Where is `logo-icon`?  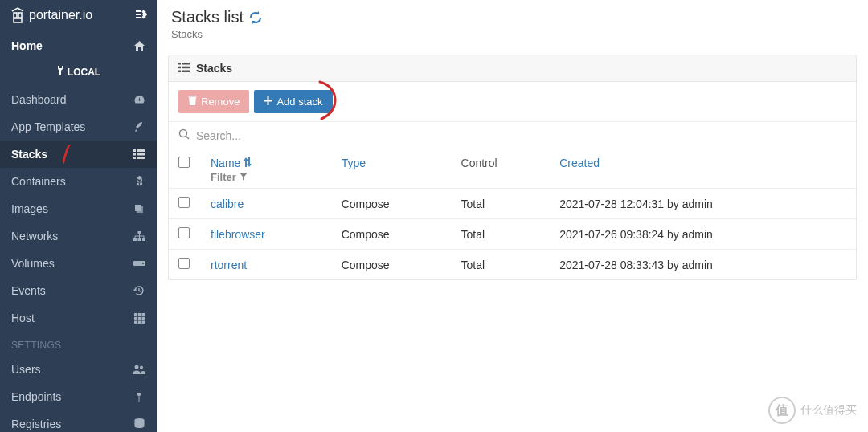
logo-icon is located at coordinates (18, 15).